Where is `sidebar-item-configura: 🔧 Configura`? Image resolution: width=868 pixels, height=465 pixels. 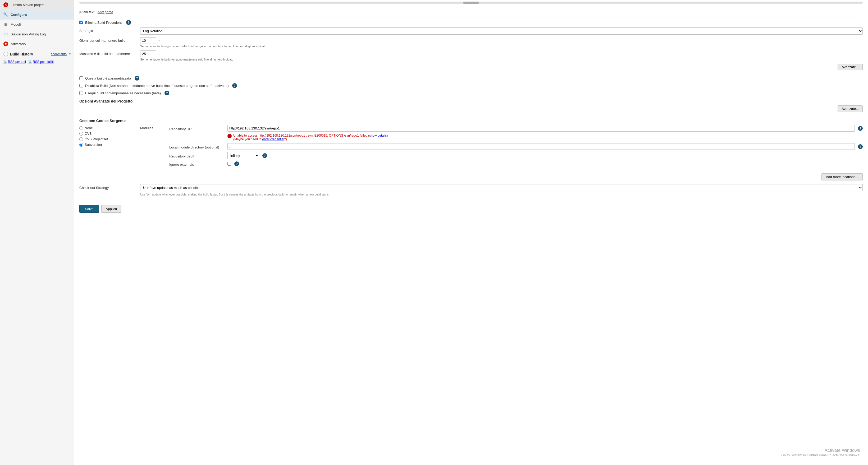 sidebar-item-configura: 🔧 Configura is located at coordinates (37, 15).